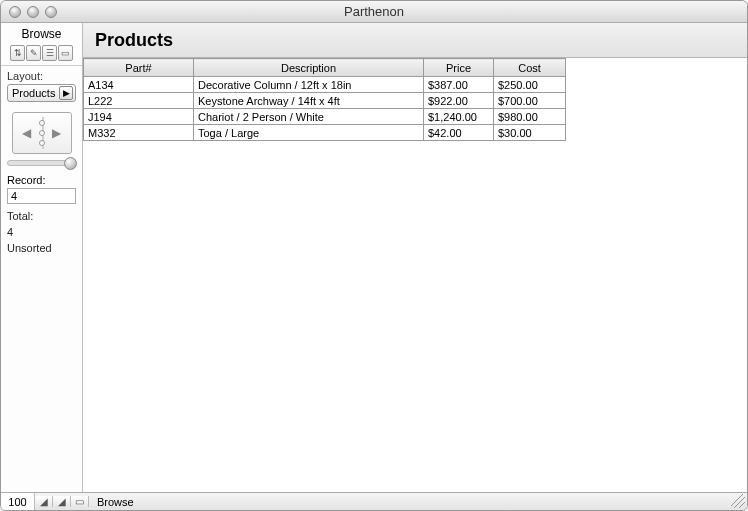 Image resolution: width=748 pixels, height=511 pixels. I want to click on table-row: M332Toga / Large$42.00$30.00, so click(325, 133).